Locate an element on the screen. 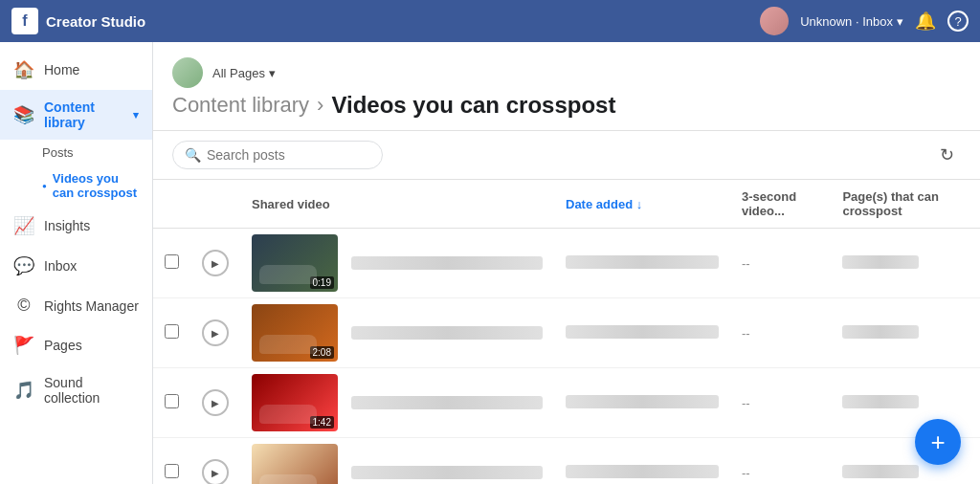 The height and width of the screenshot is (484, 980). breadcrumb-current: Videos you can crosspost is located at coordinates (473, 105).